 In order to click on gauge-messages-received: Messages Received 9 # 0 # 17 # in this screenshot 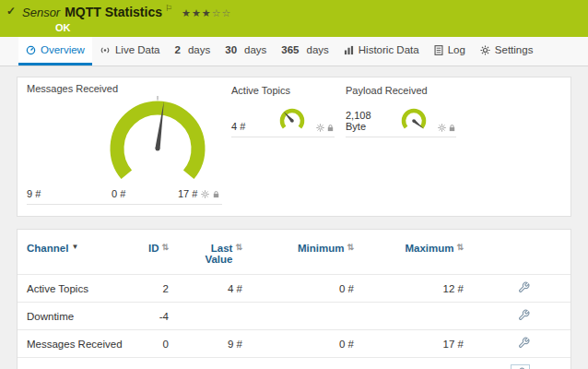, I will do `click(124, 147)`.